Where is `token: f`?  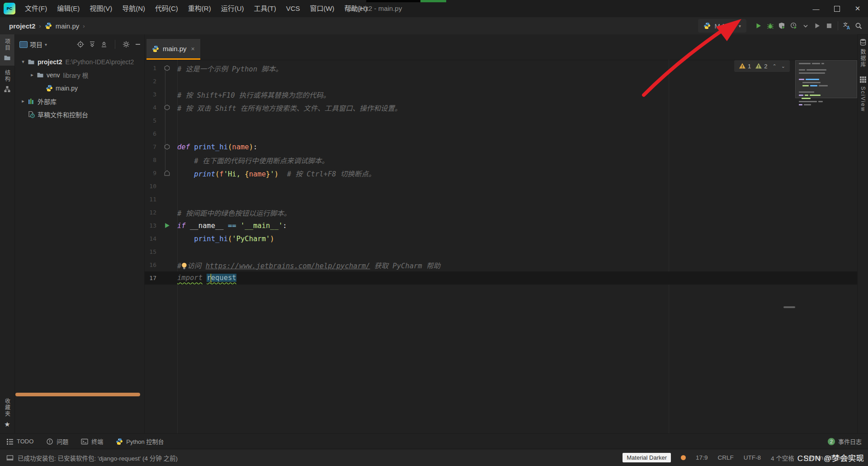
token: f is located at coordinates (222, 174).